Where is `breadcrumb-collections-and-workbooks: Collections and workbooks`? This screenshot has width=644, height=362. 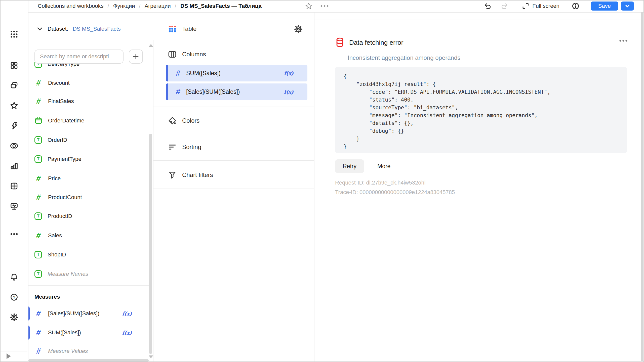 breadcrumb-collections-and-workbooks: Collections and workbooks is located at coordinates (71, 6).